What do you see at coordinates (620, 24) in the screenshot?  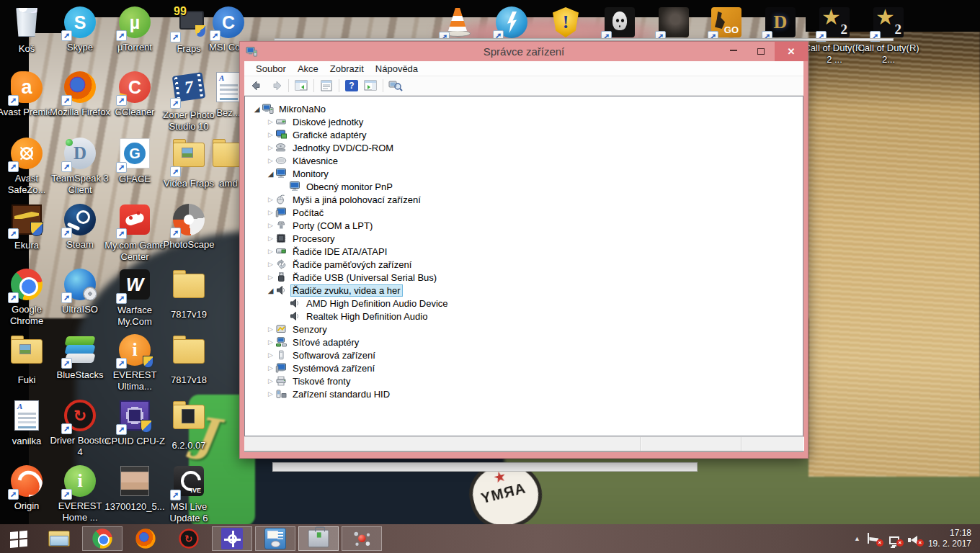 I see `cod-ghosts-icon: ➚` at bounding box center [620, 24].